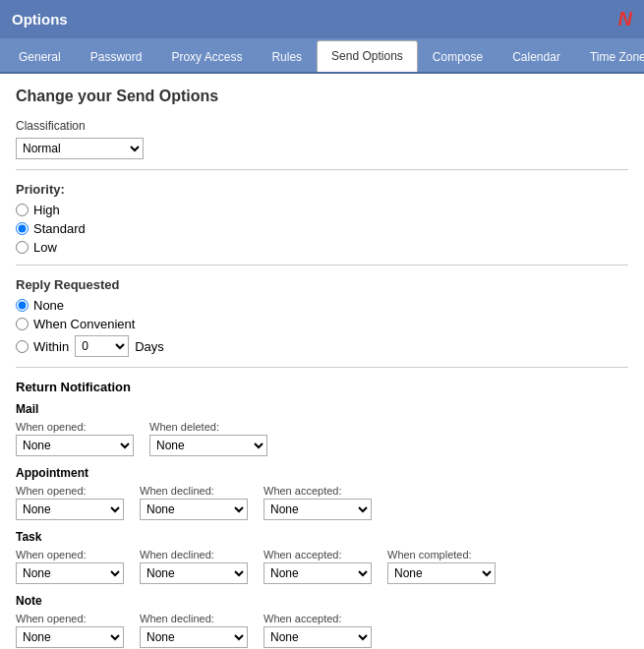  I want to click on note-when-opened-select: None Notify me, so click(70, 637).